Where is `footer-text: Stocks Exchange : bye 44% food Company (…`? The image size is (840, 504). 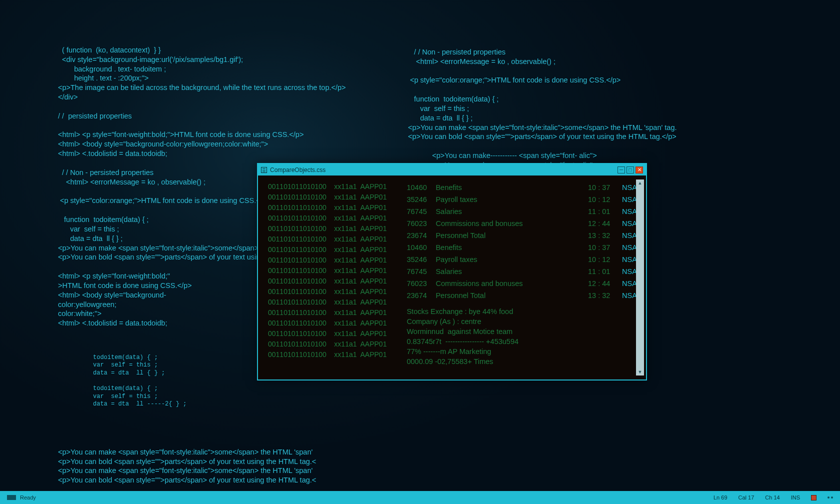
footer-text: Stocks Exchange : bye 44% food Company (… is located at coordinates (524, 336).